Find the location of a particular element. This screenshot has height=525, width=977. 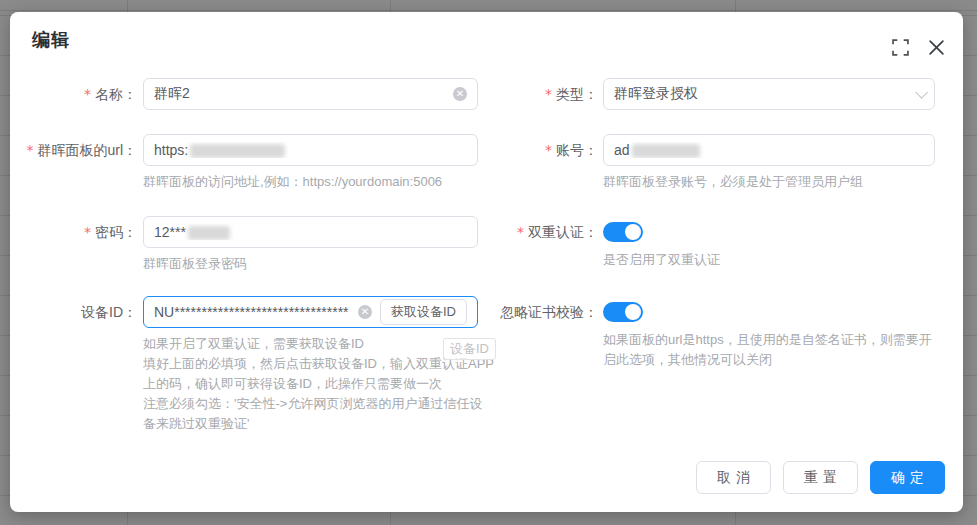

name-value: 群晖2 is located at coordinates (304, 94).